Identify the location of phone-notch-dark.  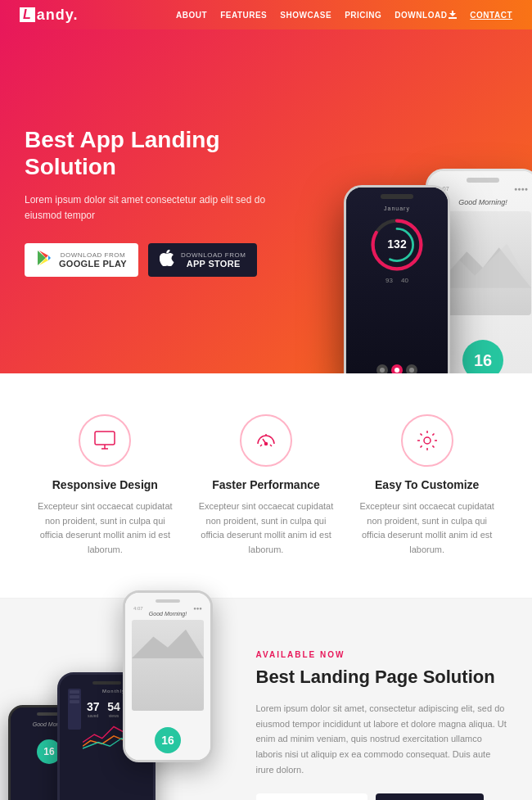
(397, 197).